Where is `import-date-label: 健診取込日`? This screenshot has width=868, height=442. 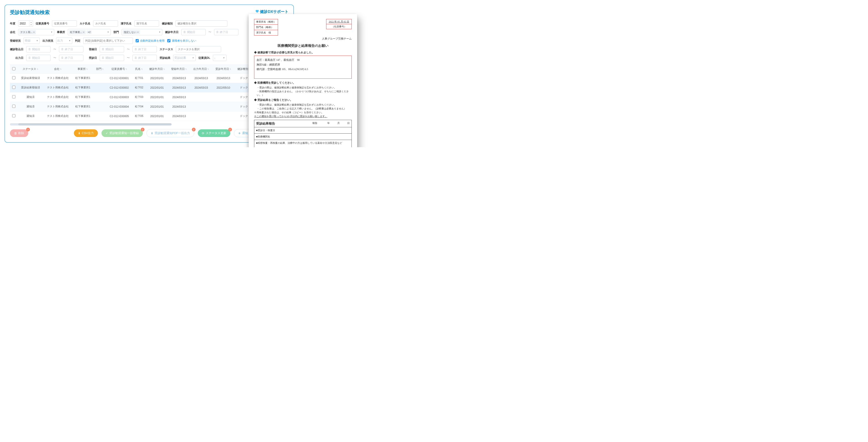
import-date-label: 健診取込日 is located at coordinates (17, 49).